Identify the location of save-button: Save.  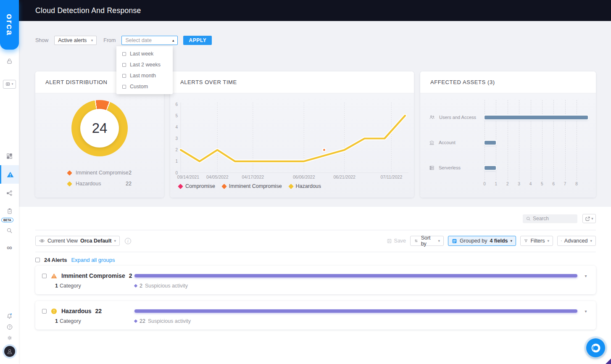
(397, 241).